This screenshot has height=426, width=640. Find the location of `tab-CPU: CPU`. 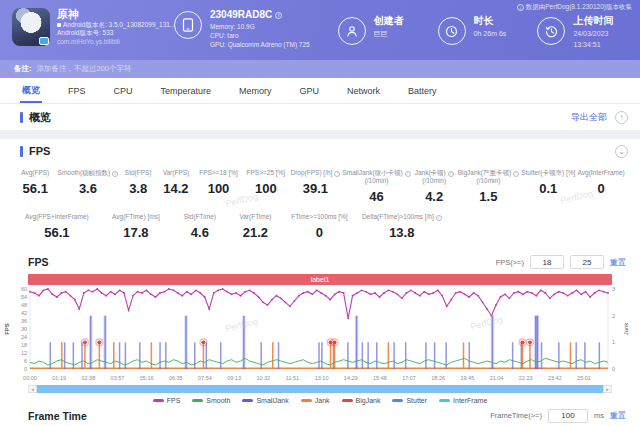

tab-CPU: CPU is located at coordinates (124, 90).